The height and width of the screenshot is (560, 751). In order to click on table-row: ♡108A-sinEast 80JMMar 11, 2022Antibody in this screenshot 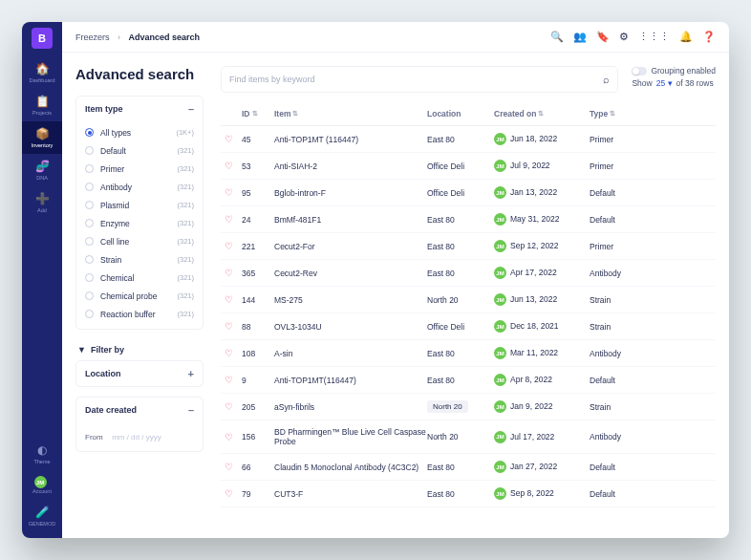, I will do `click(468, 354)`.